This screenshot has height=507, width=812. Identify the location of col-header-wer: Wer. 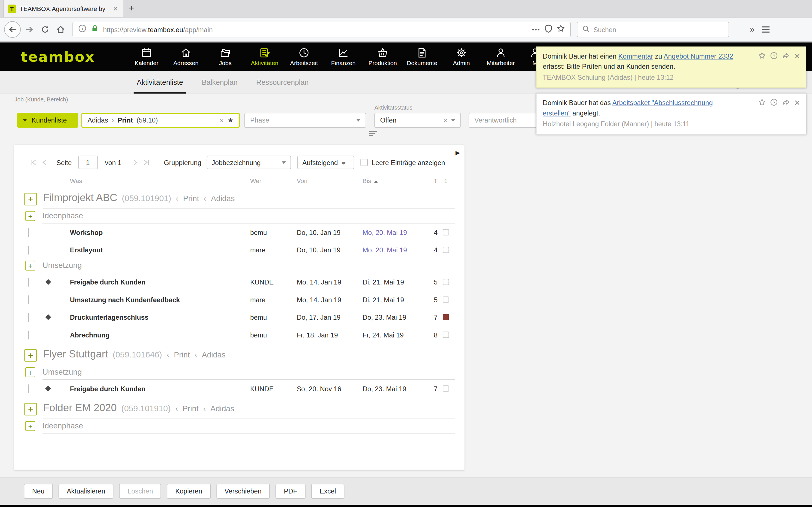
(273, 181).